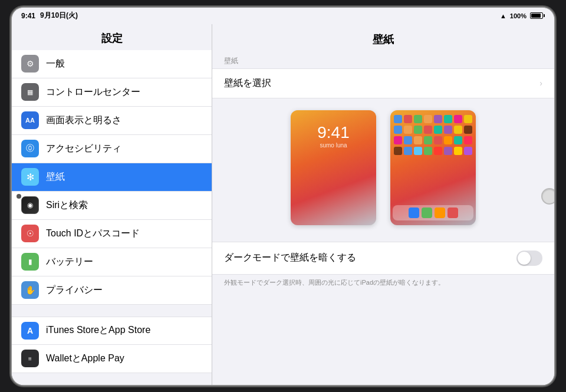  I want to click on battery-label: バッテリー, so click(70, 262).